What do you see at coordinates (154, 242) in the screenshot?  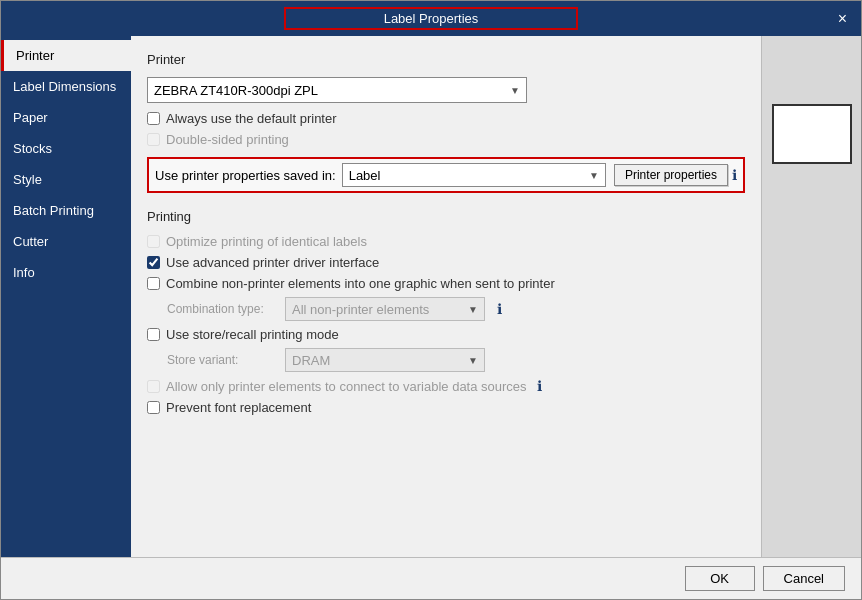 I see `optimize-checkbox` at bounding box center [154, 242].